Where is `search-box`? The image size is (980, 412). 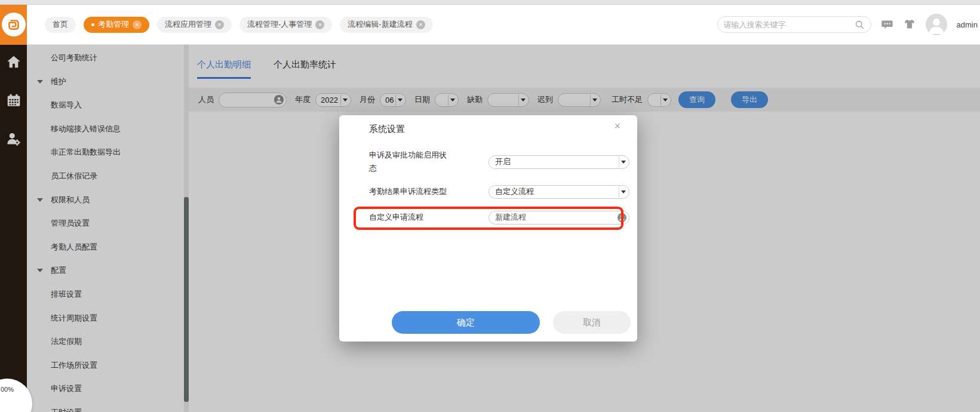
search-box is located at coordinates (794, 24).